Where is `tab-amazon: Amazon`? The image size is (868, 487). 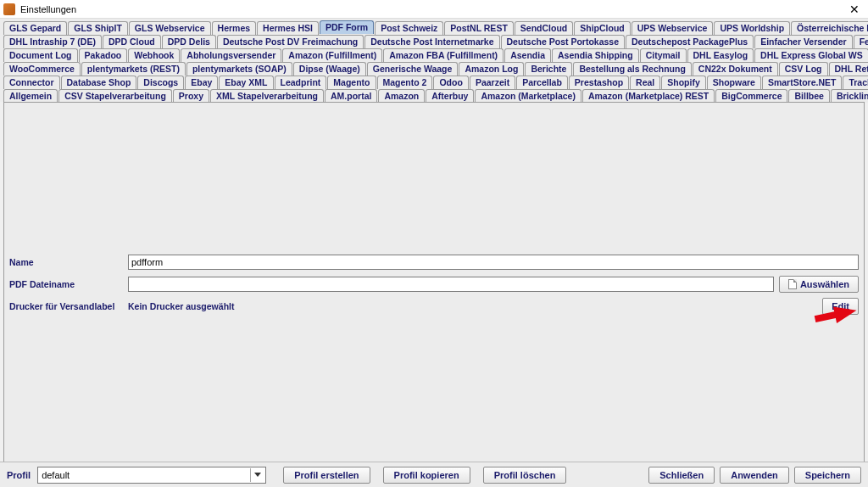
tab-amazon: Amazon is located at coordinates (402, 96).